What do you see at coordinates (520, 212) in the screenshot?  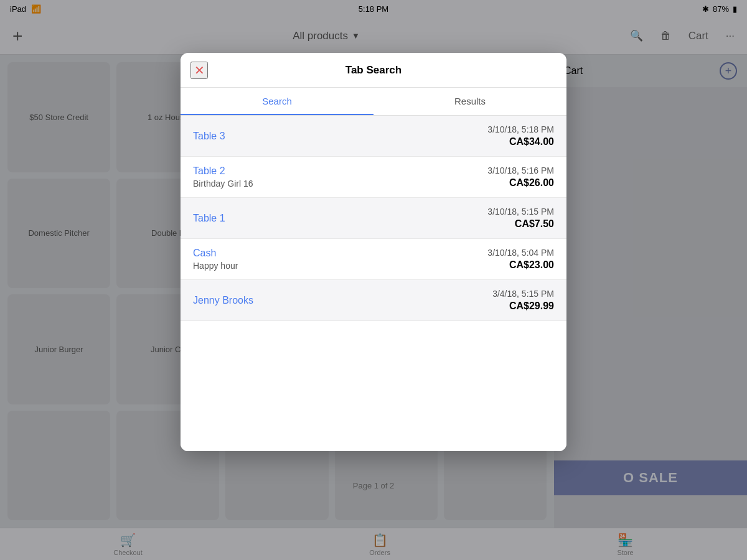 I see `result-date: 3/10/18, 5:15 PM` at bounding box center [520, 212].